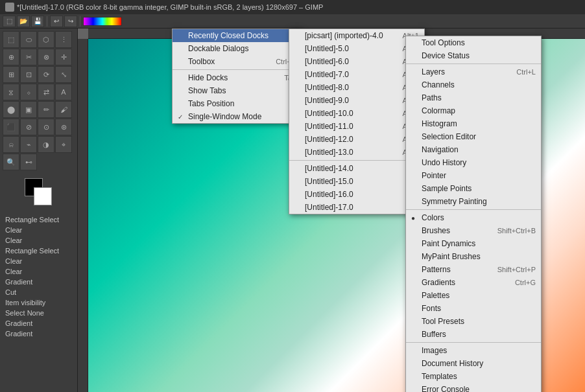 Image resolution: width=585 pixels, height=392 pixels. What do you see at coordinates (237, 36) in the screenshot?
I see `menu-recently-closed: Recently Closed Docks` at bounding box center [237, 36].